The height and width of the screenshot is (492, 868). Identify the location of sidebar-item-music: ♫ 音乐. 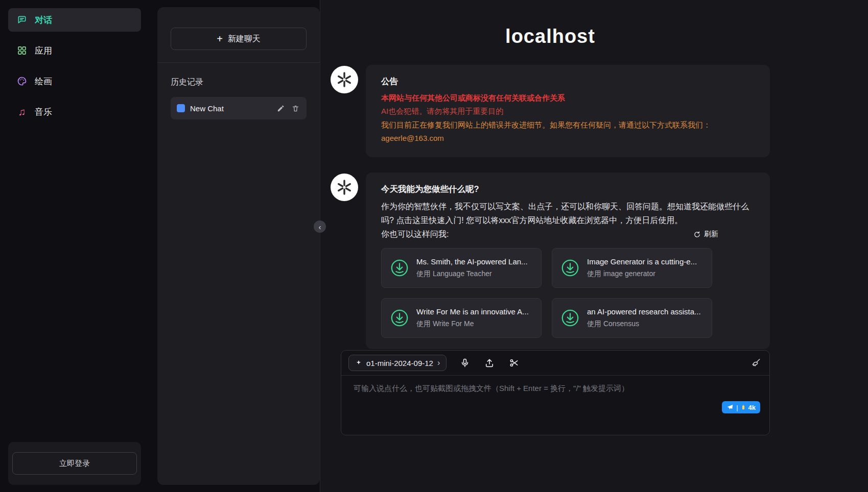
(75, 112).